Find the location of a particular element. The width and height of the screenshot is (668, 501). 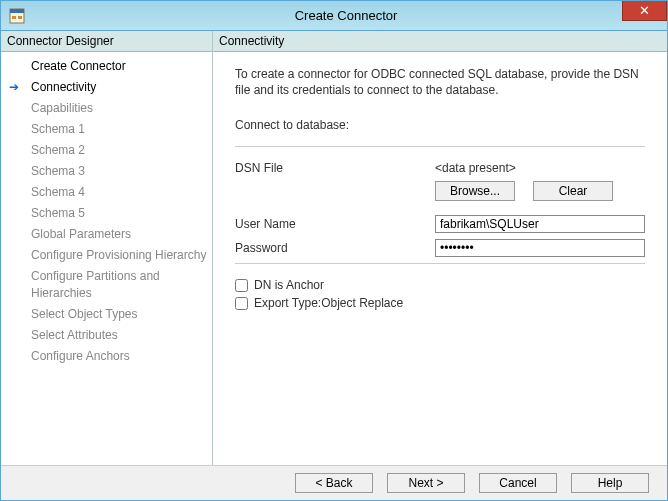

left-panel-header: Connector Designer is located at coordinates (106, 42).